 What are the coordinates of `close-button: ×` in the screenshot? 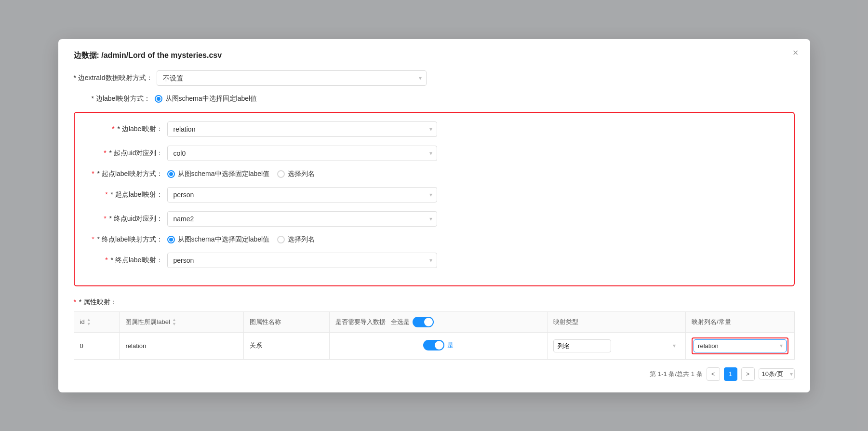 It's located at (796, 53).